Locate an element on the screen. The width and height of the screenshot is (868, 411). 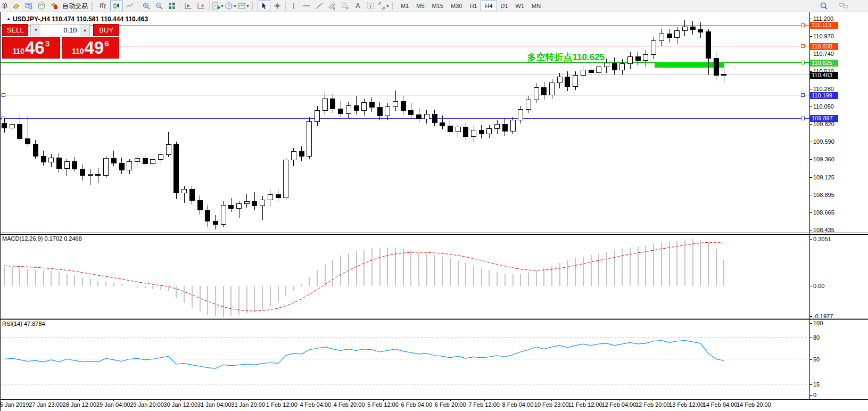
buy-price-figure: 110 is located at coordinates (78, 51).